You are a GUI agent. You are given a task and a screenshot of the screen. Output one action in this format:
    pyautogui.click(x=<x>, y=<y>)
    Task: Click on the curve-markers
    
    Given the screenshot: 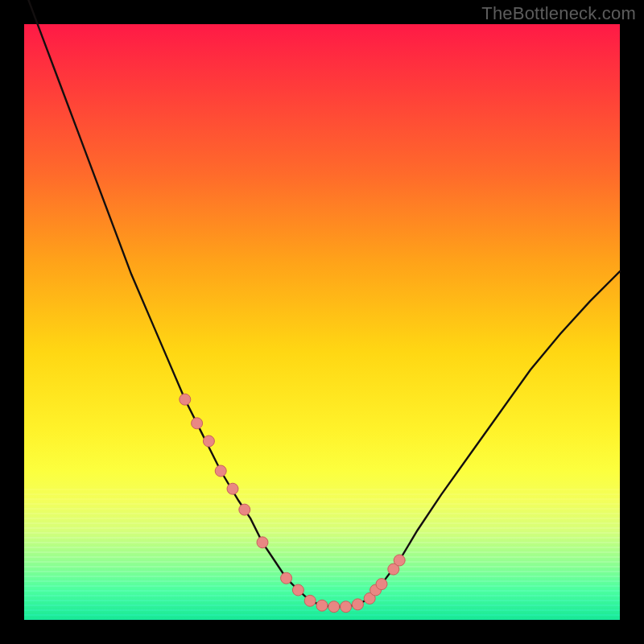 What is the action you would take?
    pyautogui.click(x=292, y=503)
    